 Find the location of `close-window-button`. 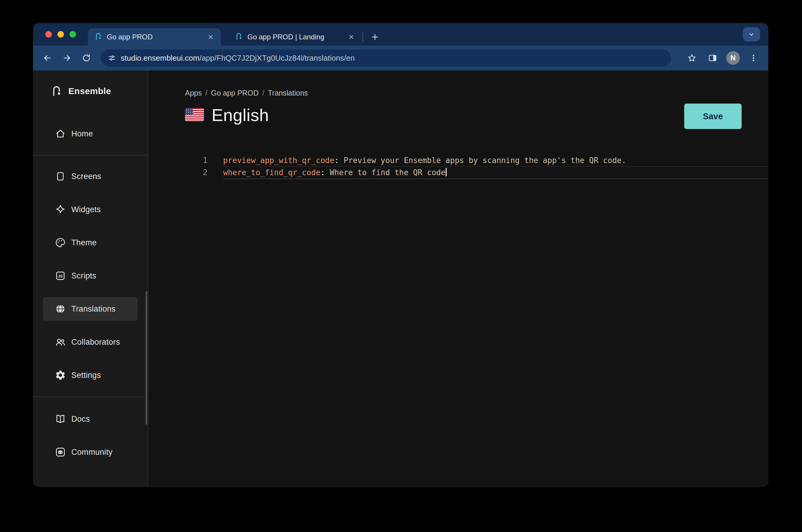

close-window-button is located at coordinates (49, 35).